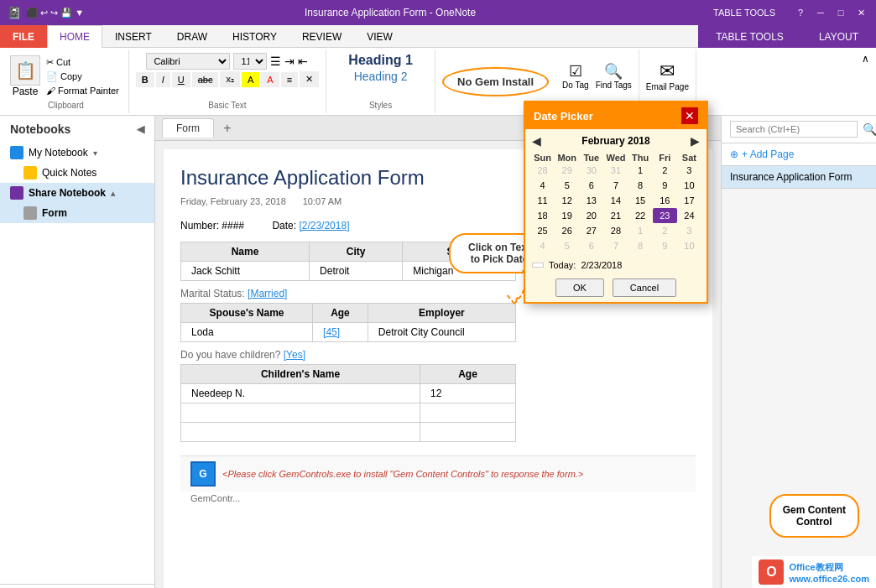 The height and width of the screenshot is (588, 876). I want to click on tab-layout: LAYOUT, so click(839, 37).